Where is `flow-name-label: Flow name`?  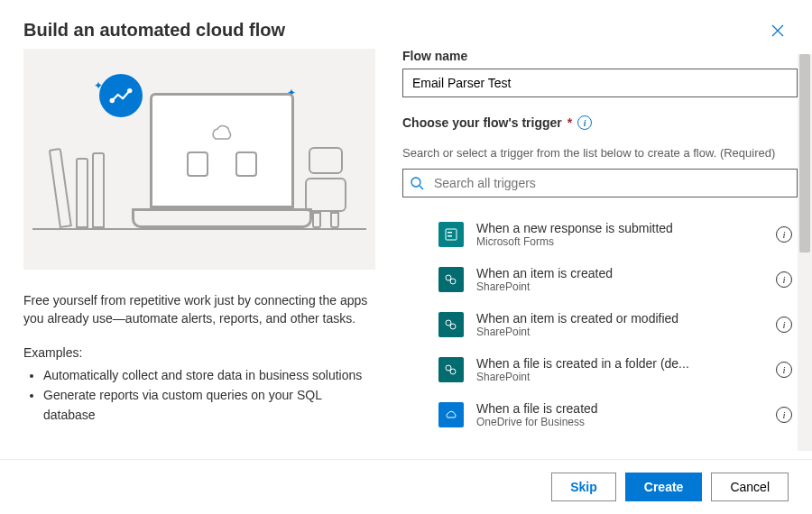
flow-name-label: Flow name is located at coordinates (600, 56).